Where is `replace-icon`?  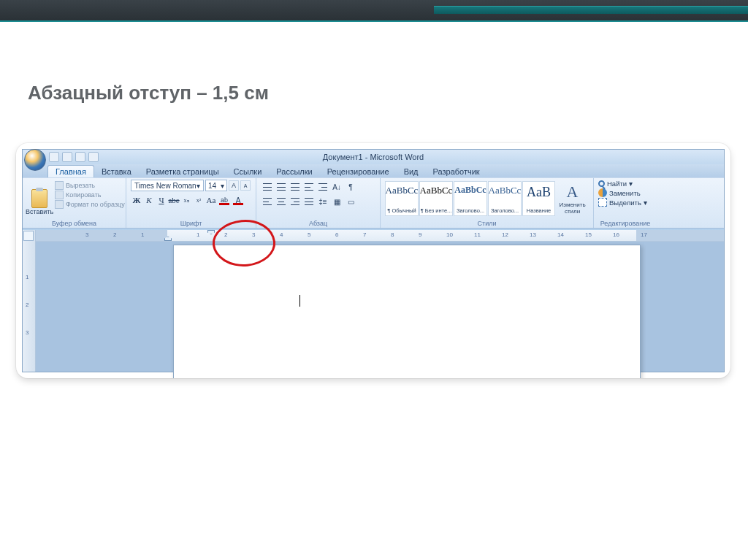
replace-icon is located at coordinates (603, 193).